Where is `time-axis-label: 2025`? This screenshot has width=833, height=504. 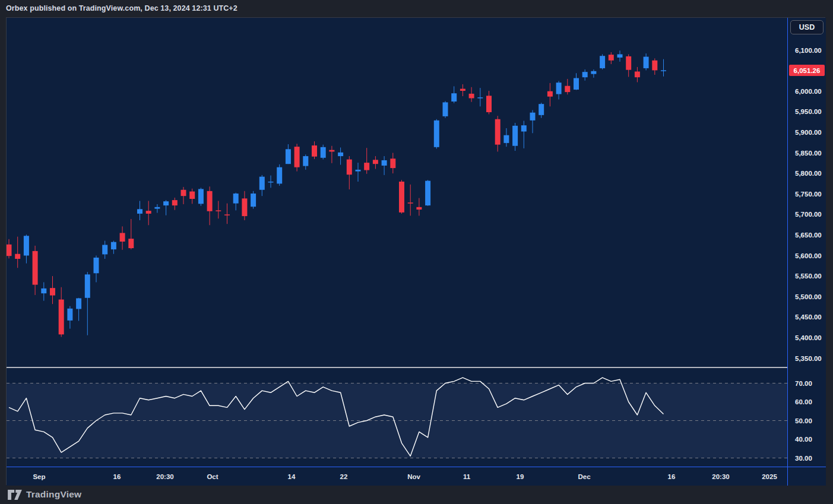
time-axis-label: 2025 is located at coordinates (769, 477).